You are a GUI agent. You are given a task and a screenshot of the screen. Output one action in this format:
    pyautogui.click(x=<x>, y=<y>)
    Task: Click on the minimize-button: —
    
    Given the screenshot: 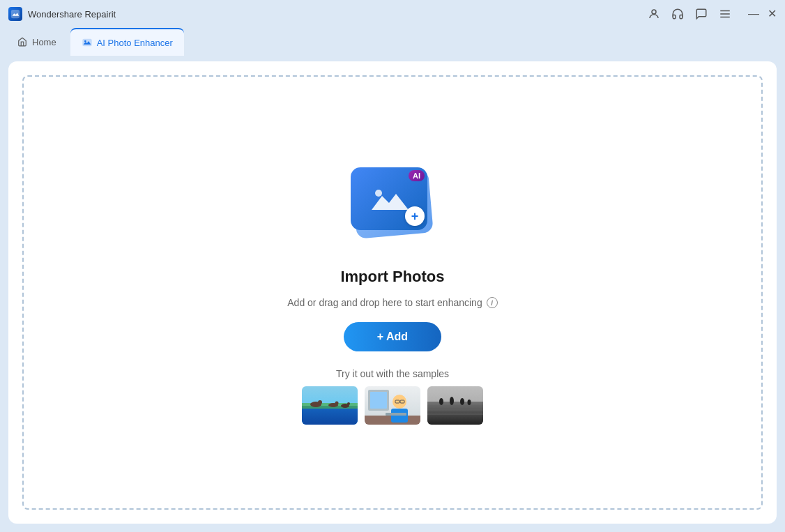 What is the action you would take?
    pyautogui.click(x=754, y=14)
    